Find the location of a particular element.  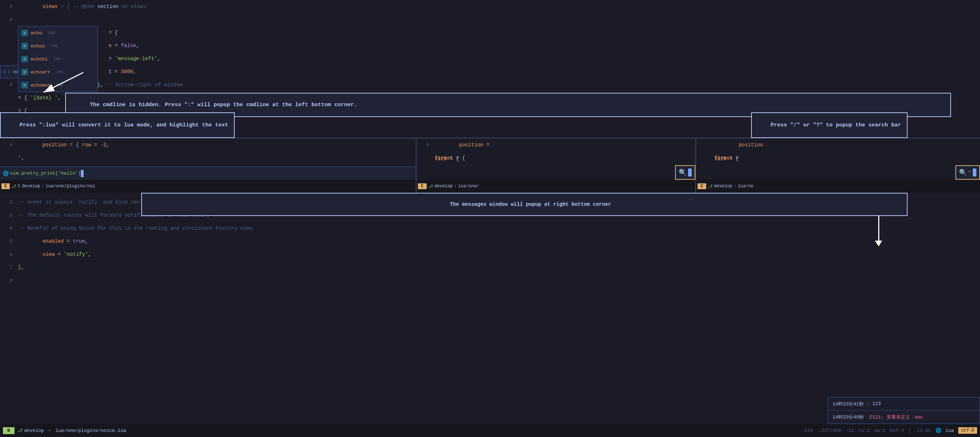

pane2-branch: develop is located at coordinates (444, 187).